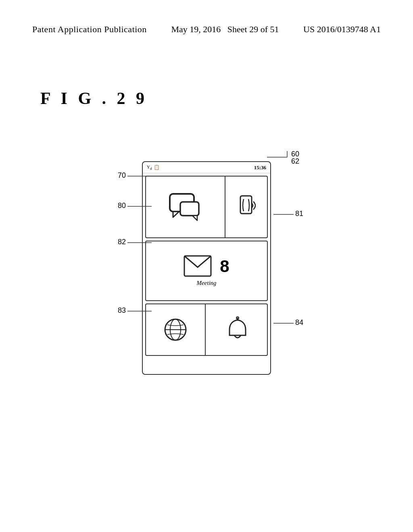 This screenshot has width=413, height=532. What do you see at coordinates (206, 274) in the screenshot?
I see `device-content: 8 Meeting` at bounding box center [206, 274].